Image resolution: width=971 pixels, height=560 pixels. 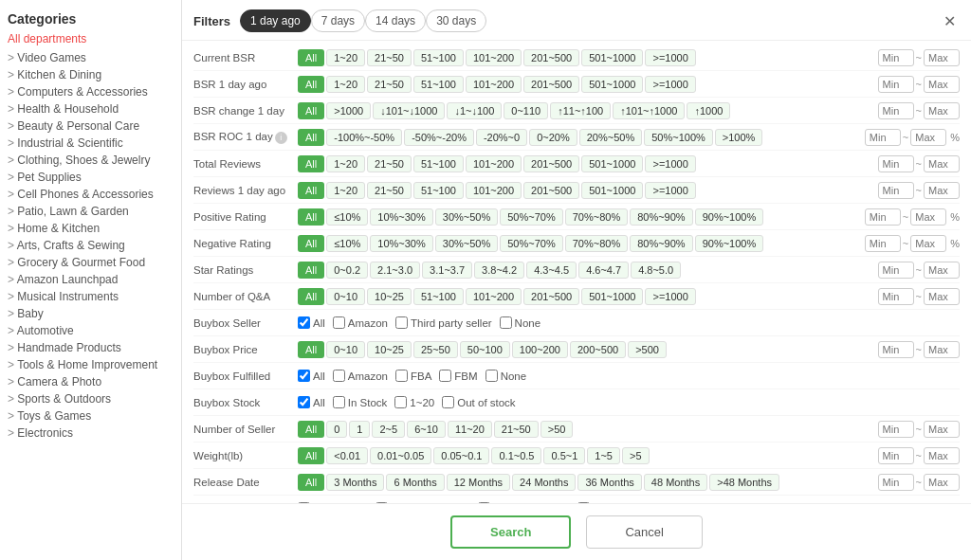 What do you see at coordinates (91, 416) in the screenshot?
I see `sidebar-item: Toys & Games` at bounding box center [91, 416].